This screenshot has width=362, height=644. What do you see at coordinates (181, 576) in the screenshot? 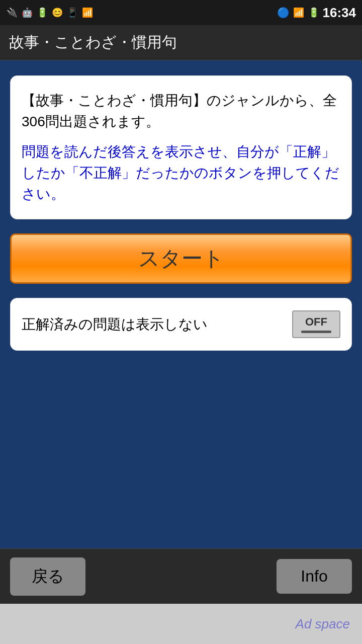
I see `bottom-nav: 戻る Info` at bounding box center [181, 576].